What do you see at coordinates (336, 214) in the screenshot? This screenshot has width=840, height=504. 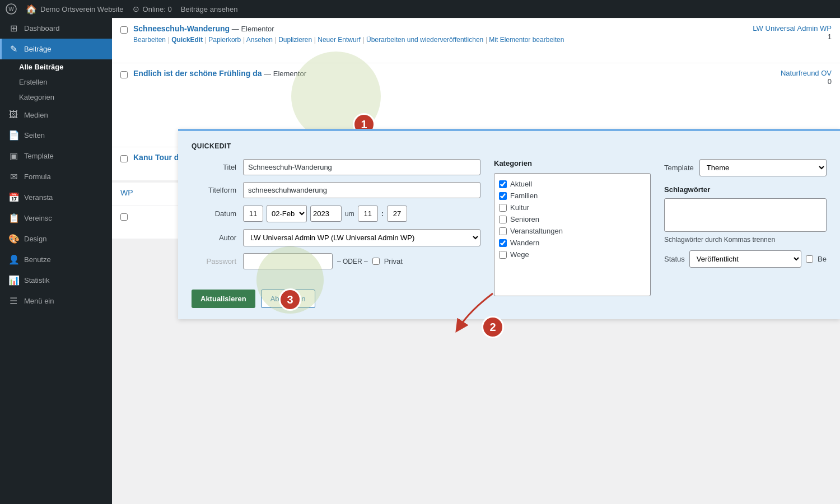 I see `datum-row: Datum 02-Feb um :` at bounding box center [336, 214].